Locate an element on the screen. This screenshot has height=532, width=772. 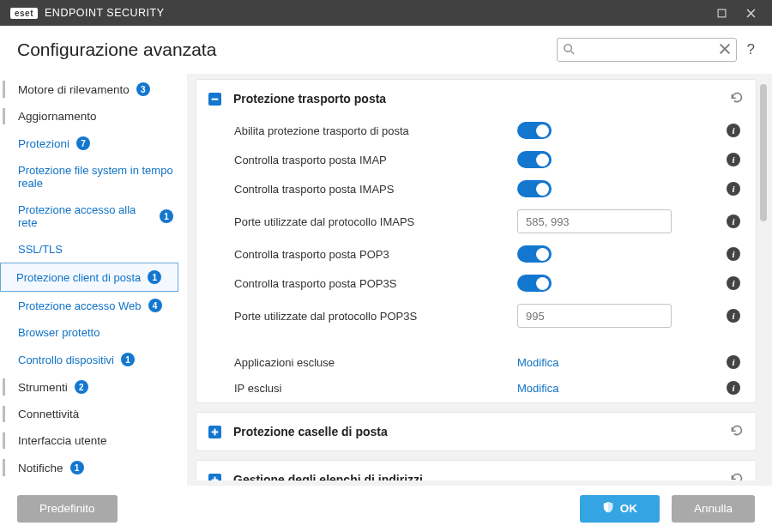
sidebar-item: Strumenti2 is located at coordinates (89, 387).